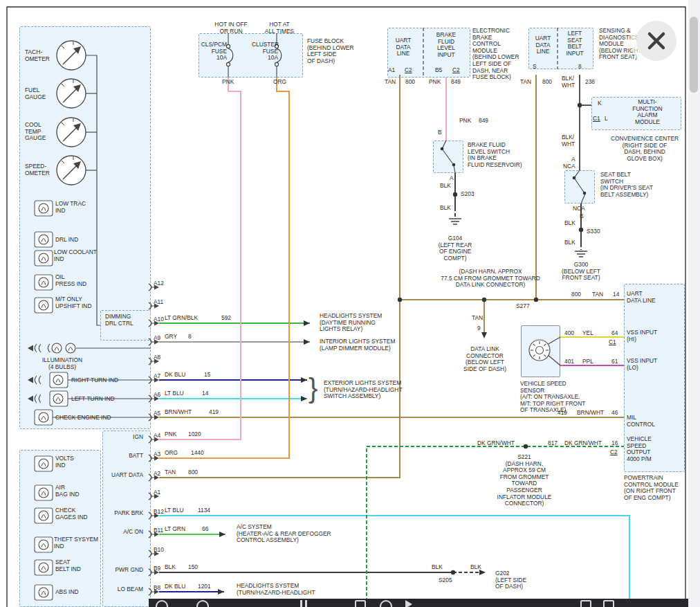 The image size is (700, 607). Describe the element at coordinates (523, 307) in the screenshot. I see `diagram-label: S277` at that location.